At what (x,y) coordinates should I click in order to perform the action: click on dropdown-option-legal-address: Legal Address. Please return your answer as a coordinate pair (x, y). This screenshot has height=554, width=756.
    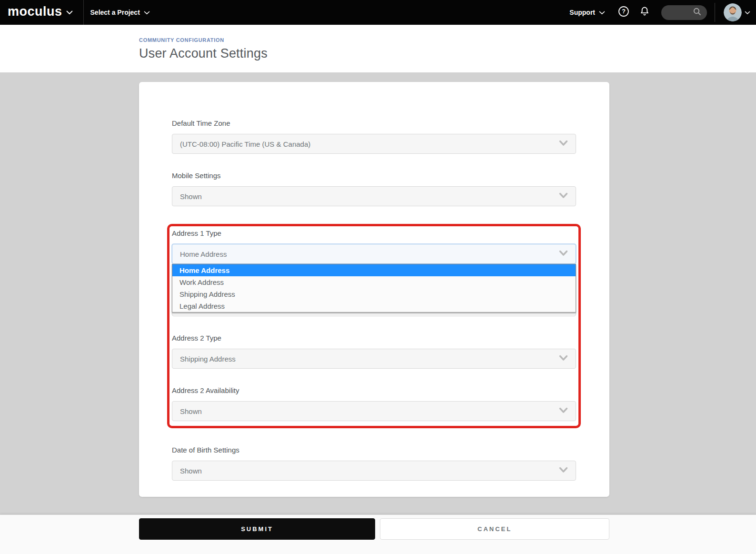
    Looking at the image, I should click on (374, 306).